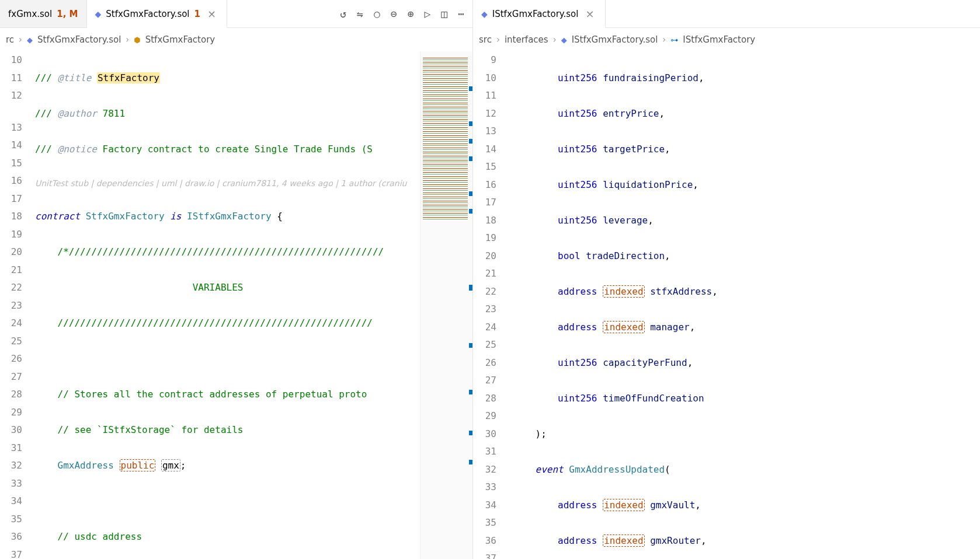 Image resolution: width=980 pixels, height=559 pixels. I want to click on breadcrumb-seg: rc, so click(10, 40).